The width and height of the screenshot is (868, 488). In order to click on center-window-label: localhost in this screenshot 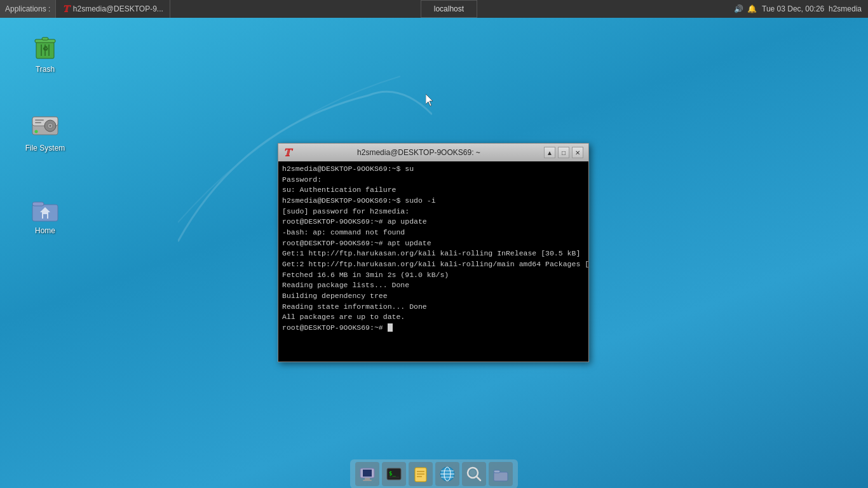, I will do `click(449, 9)`.